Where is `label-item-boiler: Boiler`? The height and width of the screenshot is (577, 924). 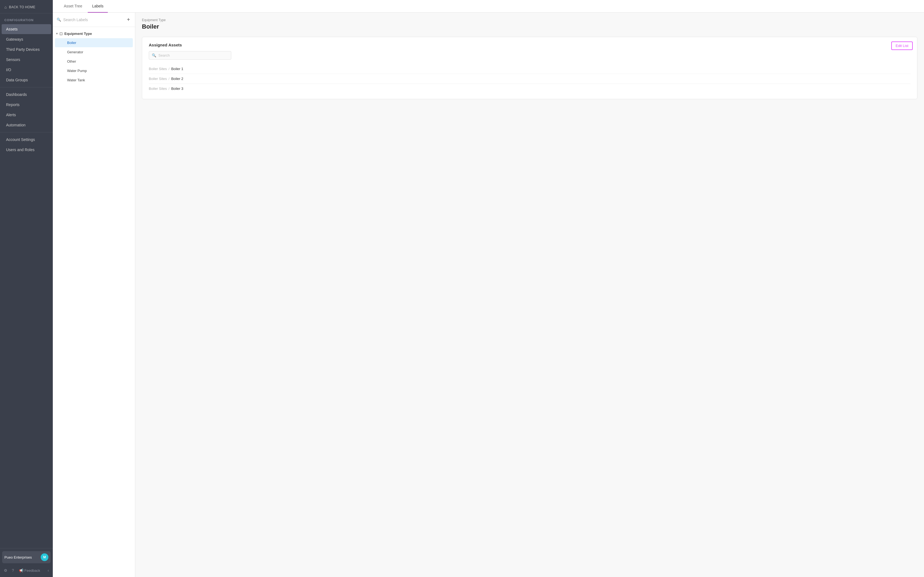 label-item-boiler: Boiler is located at coordinates (94, 43).